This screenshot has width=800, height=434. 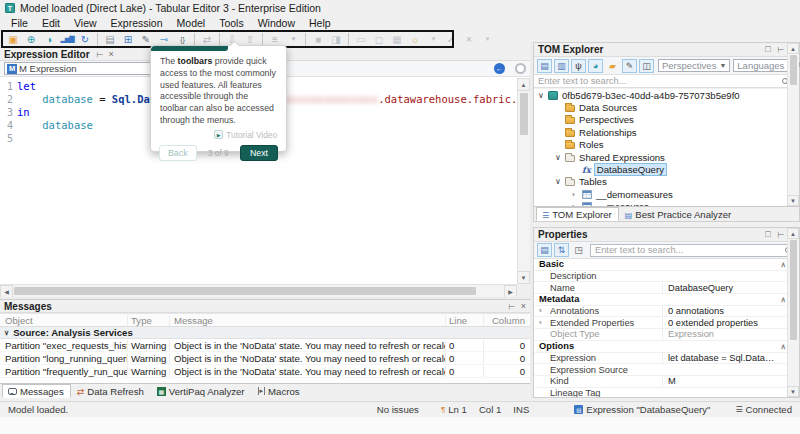 What do you see at coordinates (719, 381) in the screenshot?
I see `property-value: M` at bounding box center [719, 381].